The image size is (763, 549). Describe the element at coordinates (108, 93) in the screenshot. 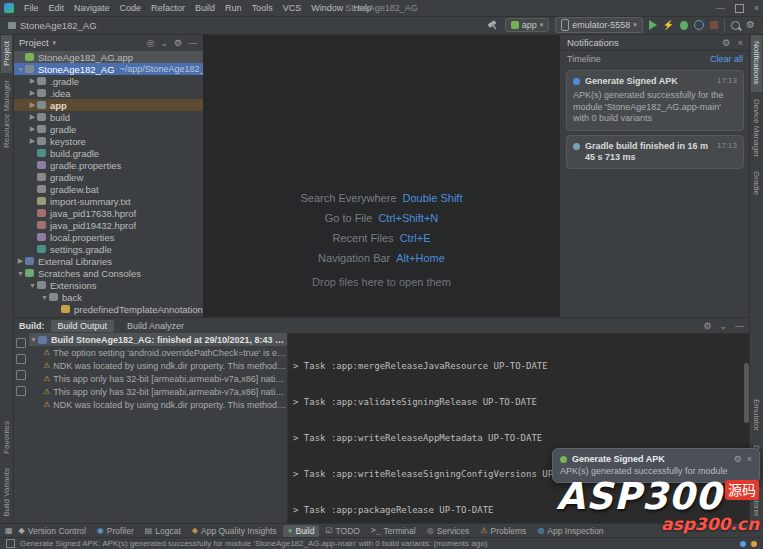

I see `tree-row: ▶ .idea` at that location.